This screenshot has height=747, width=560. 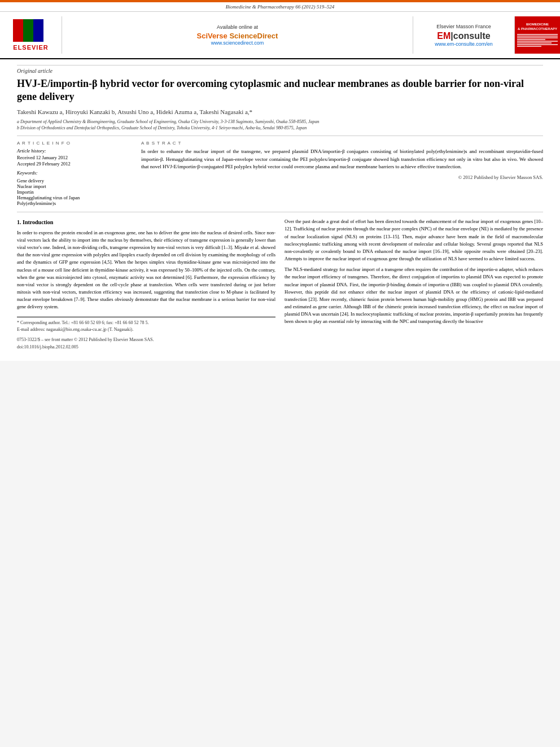 What do you see at coordinates (342, 159) in the screenshot?
I see `abstract-text: In order to enhance the nuclear import o…` at bounding box center [342, 159].